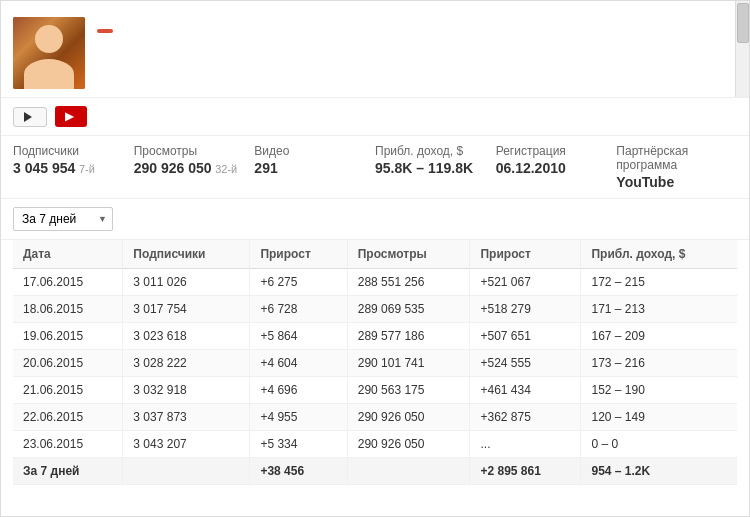 The width and height of the screenshot is (750, 517). What do you see at coordinates (68, 151) in the screenshot?
I see `stat-label: Подписчики` at bounding box center [68, 151].